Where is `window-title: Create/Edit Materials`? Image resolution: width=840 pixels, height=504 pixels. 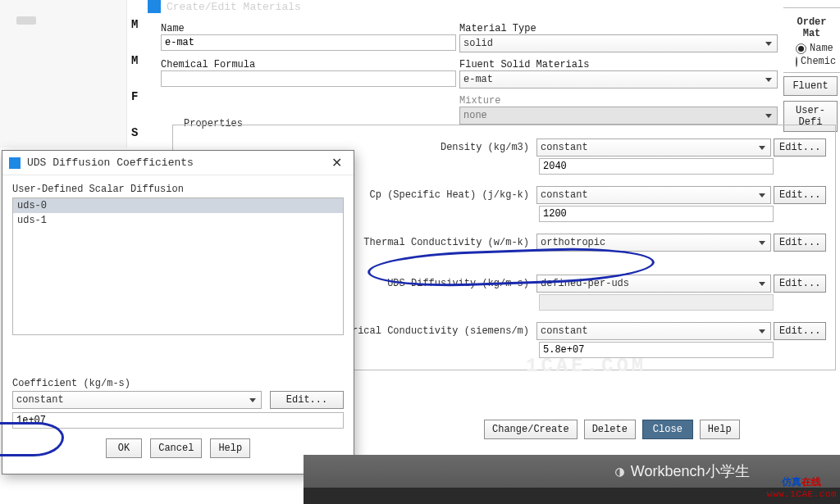
window-title: Create/Edit Materials is located at coordinates (234, 7).